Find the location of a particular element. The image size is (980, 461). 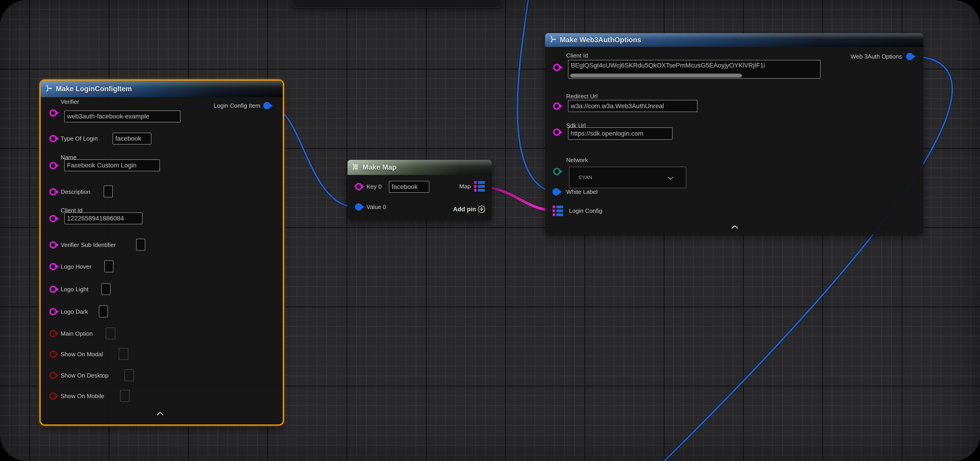

pin-label-show-on-desktop: Show On Desktop is located at coordinates (84, 376).